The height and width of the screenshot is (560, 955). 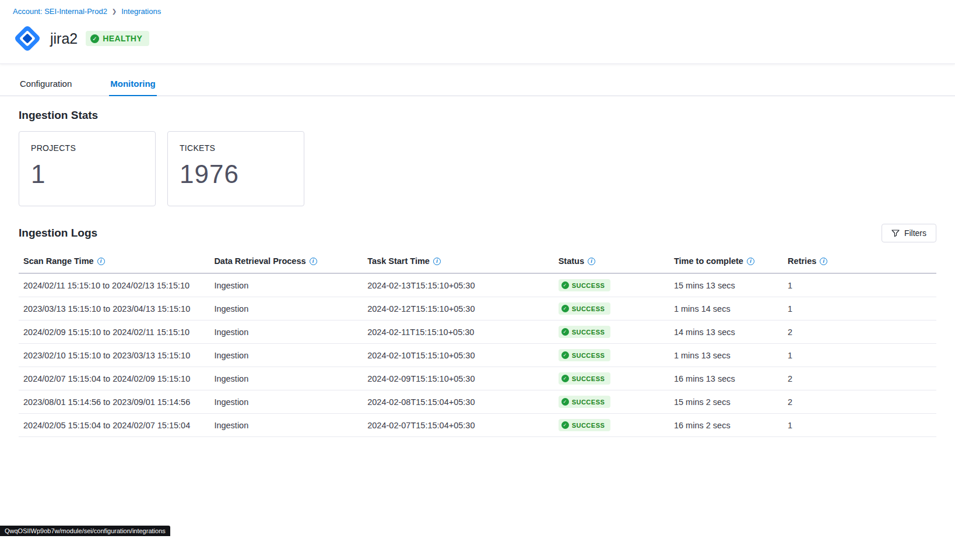 What do you see at coordinates (726, 379) in the screenshot?
I see `cell-time-to-complete: 16 mins 13 secs` at bounding box center [726, 379].